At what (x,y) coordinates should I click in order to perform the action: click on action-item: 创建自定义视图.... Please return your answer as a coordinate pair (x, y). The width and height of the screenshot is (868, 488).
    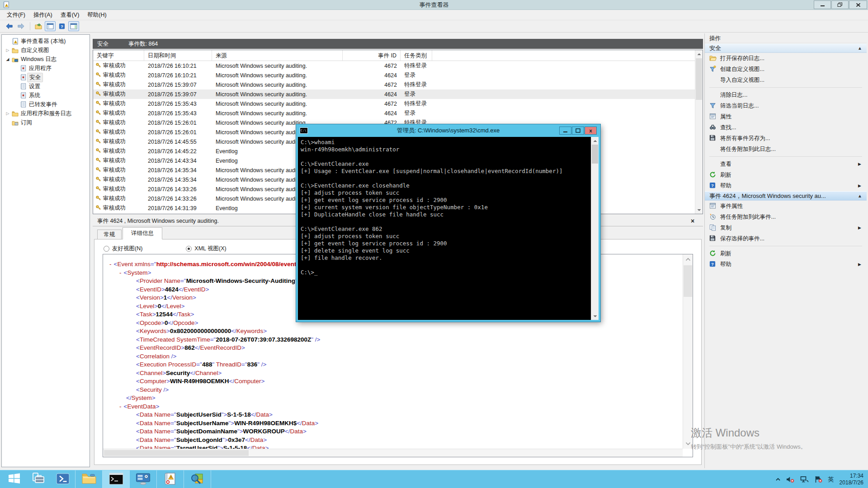
    Looking at the image, I should click on (786, 69).